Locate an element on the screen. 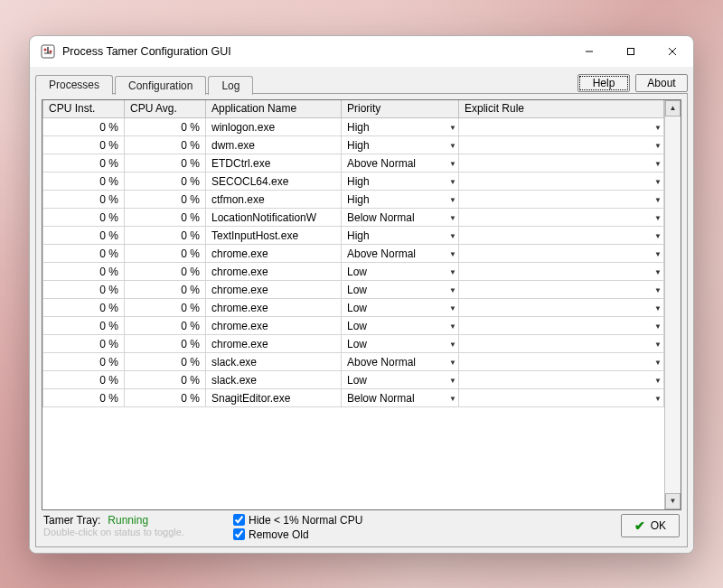  scroll-track is located at coordinates (672, 305).